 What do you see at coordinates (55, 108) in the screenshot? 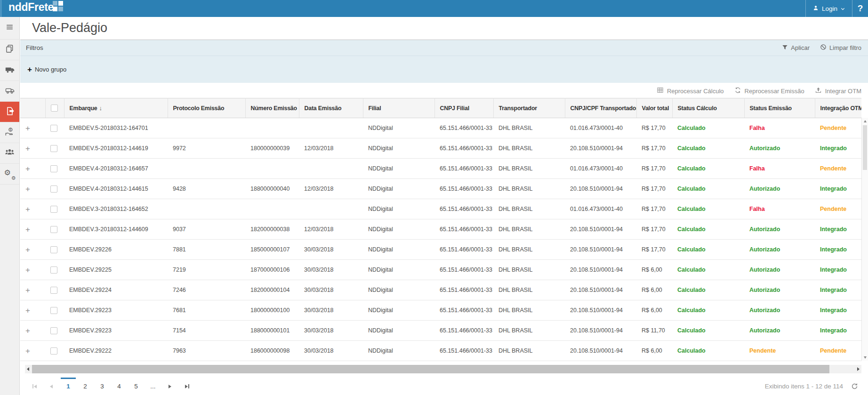
I see `select-all-checkbox` at bounding box center [55, 108].